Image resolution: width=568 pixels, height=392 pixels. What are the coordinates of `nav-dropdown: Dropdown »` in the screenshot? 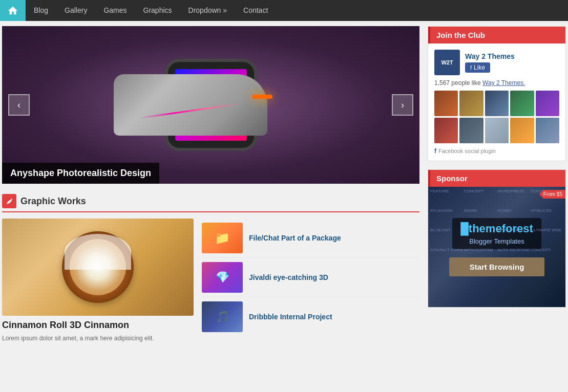 It's located at (208, 10).